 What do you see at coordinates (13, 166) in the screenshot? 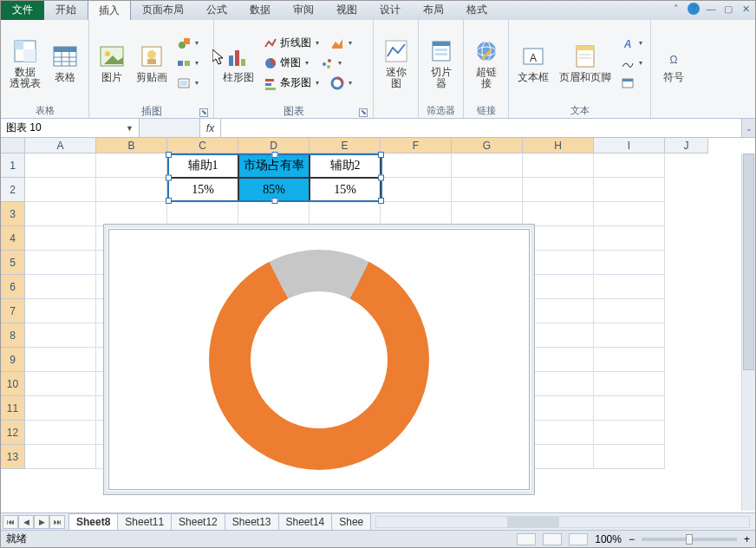
I see `row-1: 1` at bounding box center [13, 166].